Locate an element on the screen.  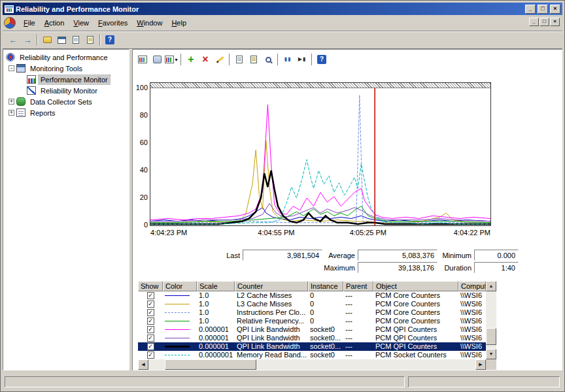
column-header-parent: Parent is located at coordinates (358, 286).